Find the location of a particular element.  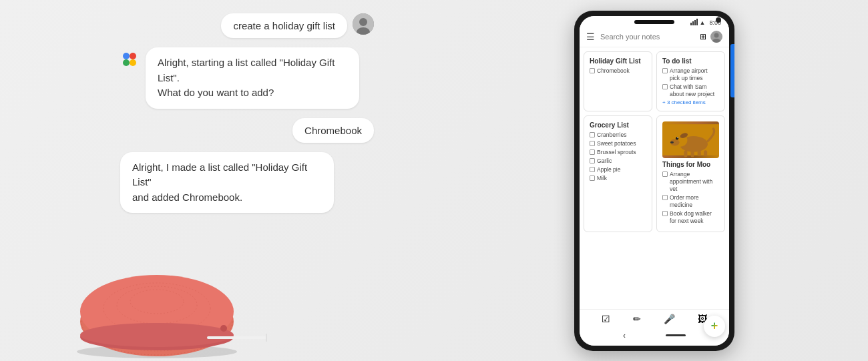

grocery-label-3: Brussel sprouts is located at coordinates (617, 152).